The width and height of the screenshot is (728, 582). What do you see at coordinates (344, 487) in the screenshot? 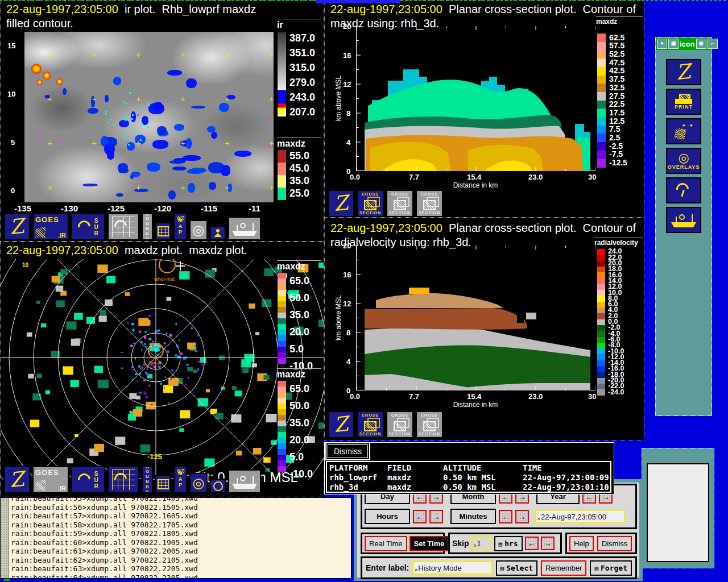
I see `table-cell: rhb_3d` at bounding box center [344, 487].